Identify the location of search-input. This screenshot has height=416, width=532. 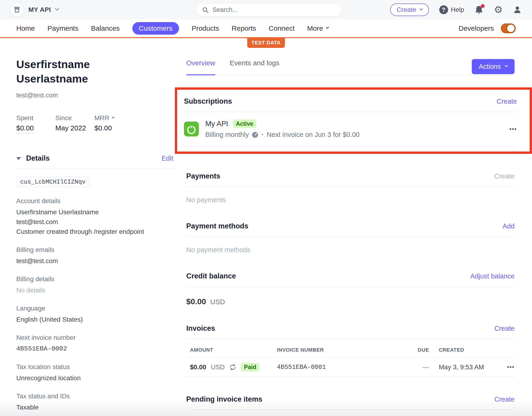
(274, 10).